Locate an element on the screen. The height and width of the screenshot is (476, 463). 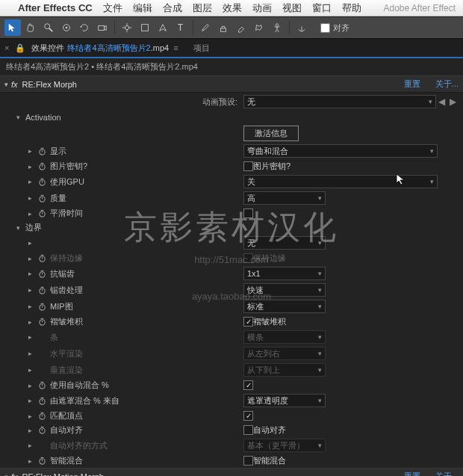
rect-tool is located at coordinates (145, 28).